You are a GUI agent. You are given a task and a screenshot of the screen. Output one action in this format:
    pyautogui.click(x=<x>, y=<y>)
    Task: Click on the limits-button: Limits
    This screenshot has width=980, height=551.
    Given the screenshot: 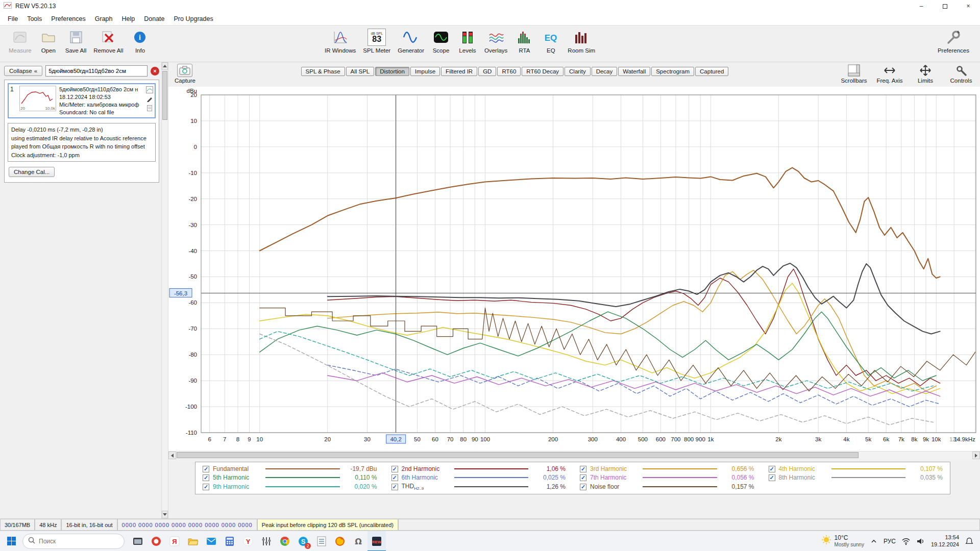 What is the action you would take?
    pyautogui.click(x=925, y=73)
    